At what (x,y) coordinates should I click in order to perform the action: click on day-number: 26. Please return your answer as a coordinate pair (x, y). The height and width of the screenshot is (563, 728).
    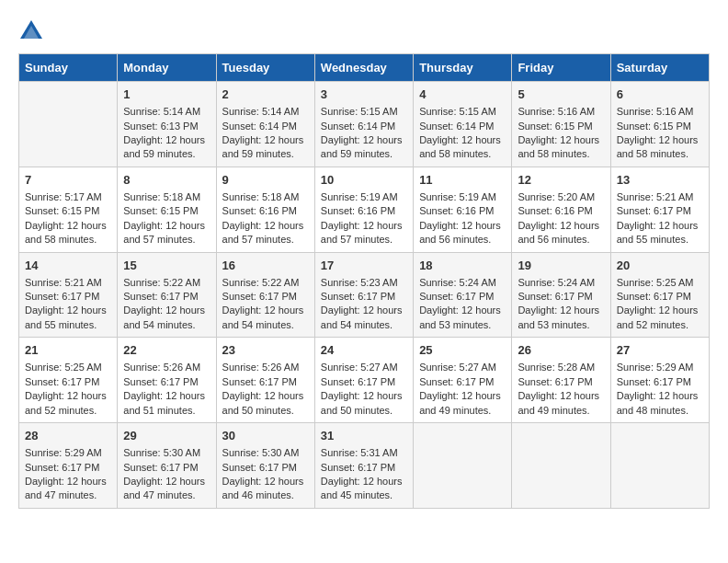
    Looking at the image, I should click on (561, 350).